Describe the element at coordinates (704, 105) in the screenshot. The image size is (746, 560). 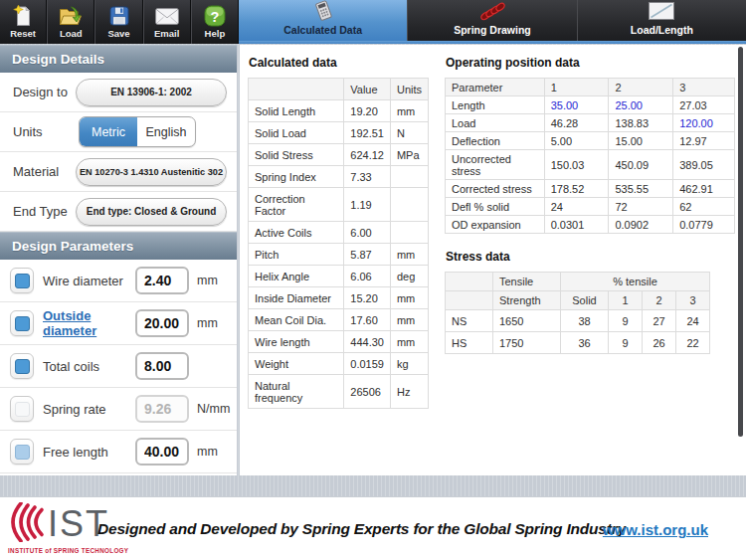
I see `value-cell: 27.03` at that location.